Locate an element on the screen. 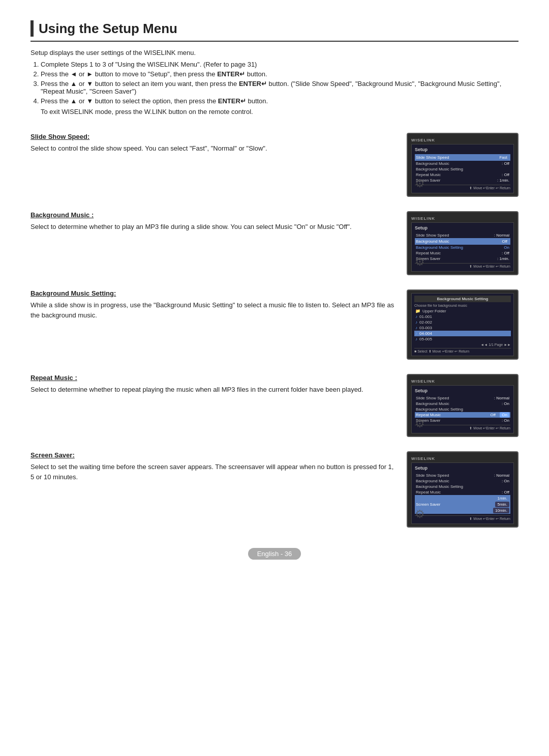 The image size is (549, 756). tv-row-4-1: Background Music: On is located at coordinates (463, 404).